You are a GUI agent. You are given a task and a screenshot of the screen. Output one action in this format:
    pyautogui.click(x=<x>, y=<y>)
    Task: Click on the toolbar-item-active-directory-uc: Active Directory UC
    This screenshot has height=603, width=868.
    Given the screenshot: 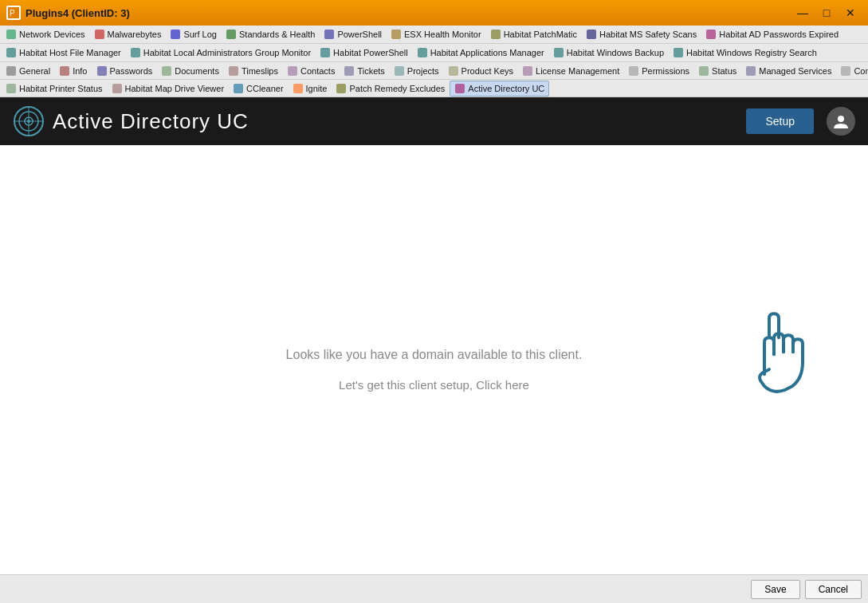 What is the action you would take?
    pyautogui.click(x=499, y=89)
    